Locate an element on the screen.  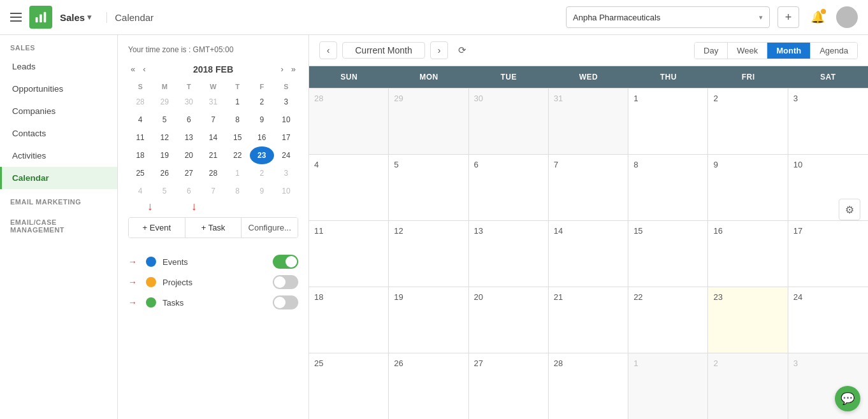
mini-cal-day: 11 is located at coordinates (140, 138).